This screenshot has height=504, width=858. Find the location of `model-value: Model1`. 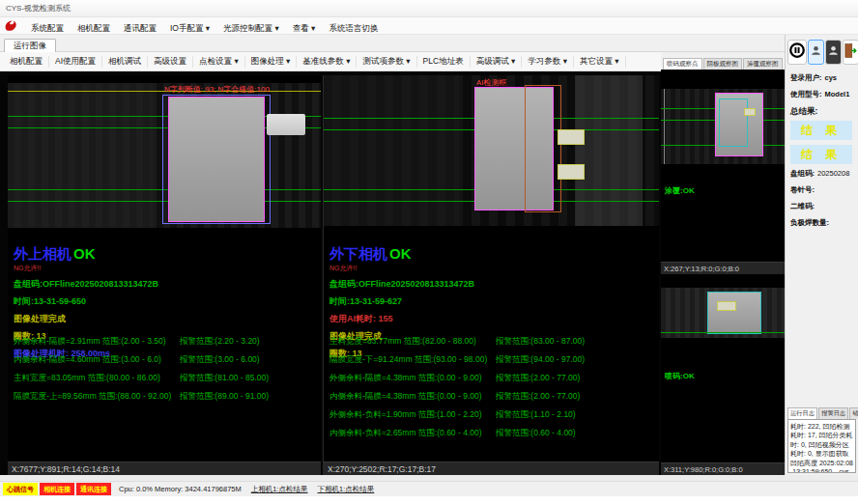

model-value: Model1 is located at coordinates (838, 95).